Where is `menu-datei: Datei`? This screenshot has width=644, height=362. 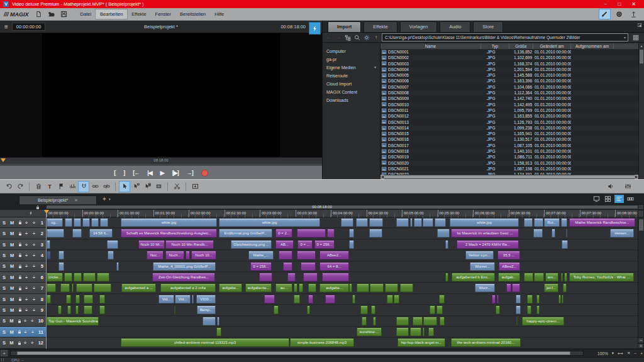 menu-datei: Datei is located at coordinates (86, 14).